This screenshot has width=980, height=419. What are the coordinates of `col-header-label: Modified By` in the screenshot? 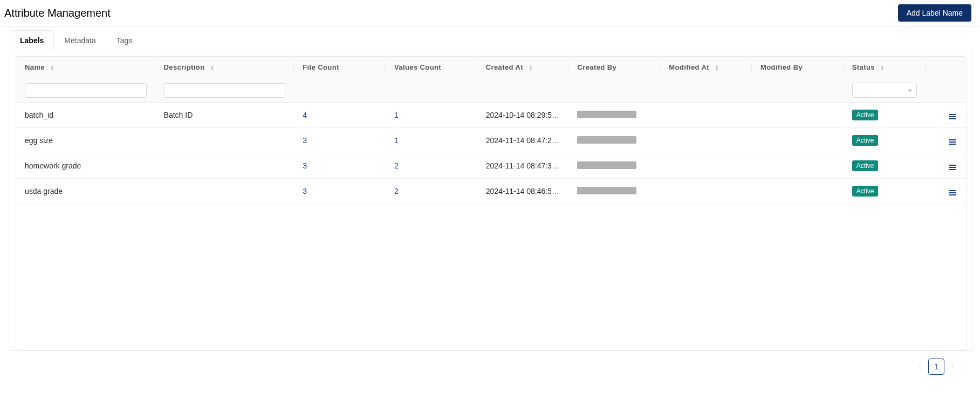 It's located at (782, 67).